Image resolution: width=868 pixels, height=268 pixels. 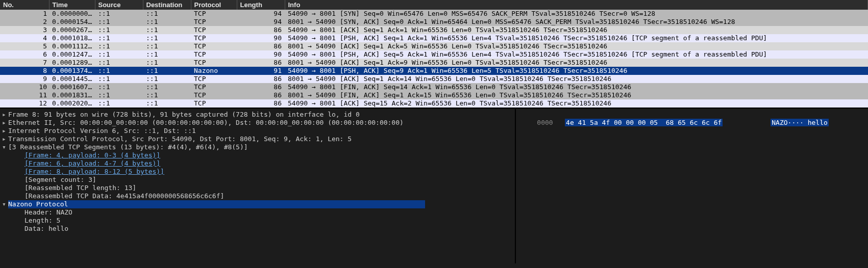 What do you see at coordinates (24, 30) in the screenshot?
I see `cell-no: 3` at bounding box center [24, 30].